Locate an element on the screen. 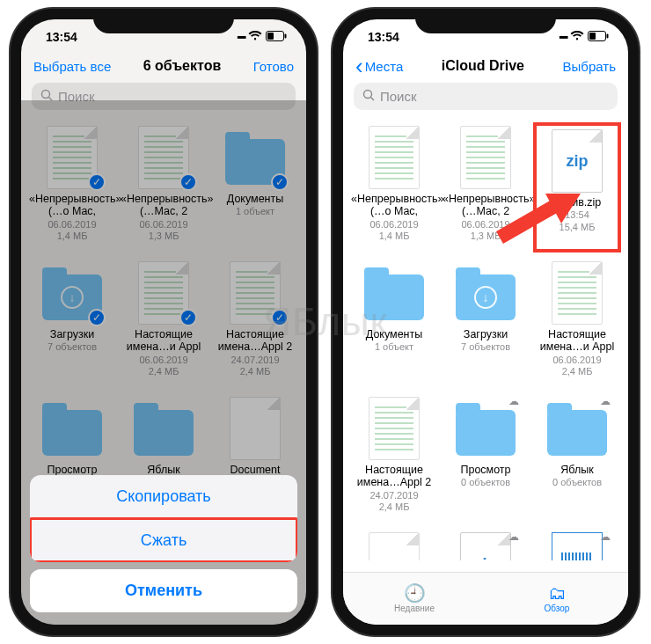  search-placeholder: Поиск is located at coordinates (399, 97).